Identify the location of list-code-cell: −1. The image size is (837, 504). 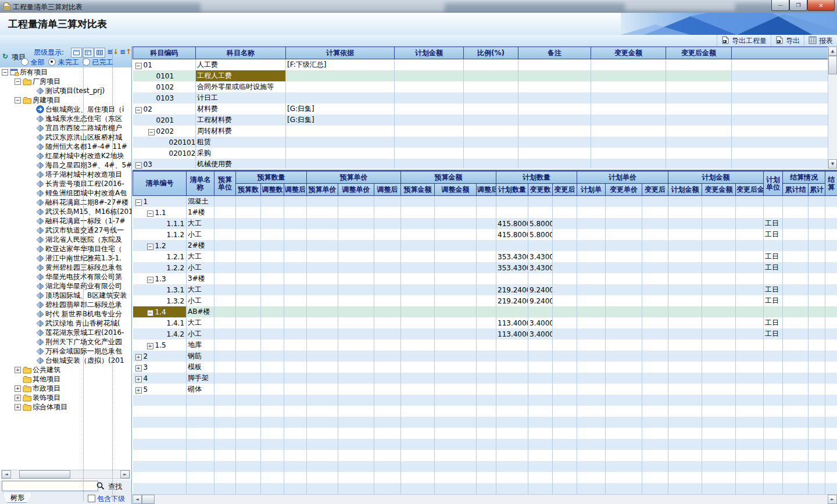
(160, 202).